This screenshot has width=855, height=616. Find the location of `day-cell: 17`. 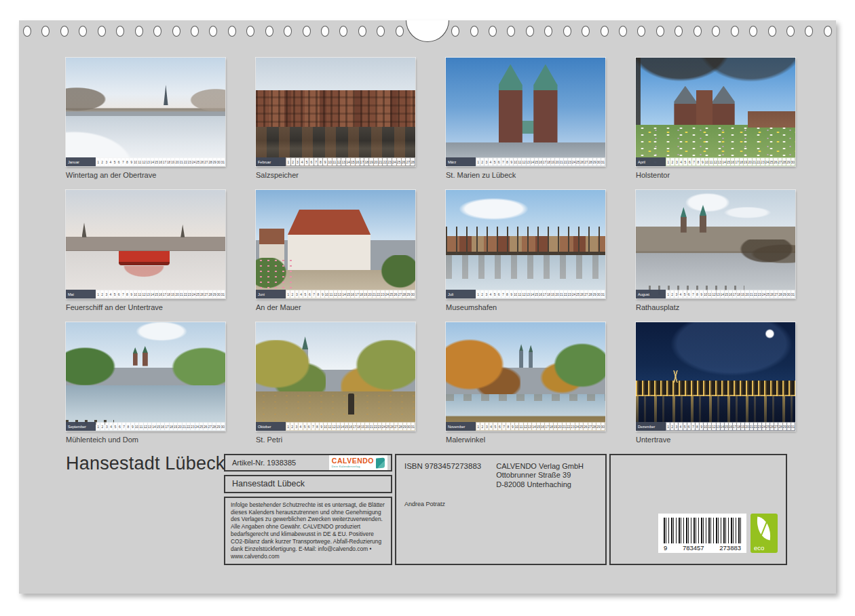

day-cell: 17 is located at coordinates (167, 426).